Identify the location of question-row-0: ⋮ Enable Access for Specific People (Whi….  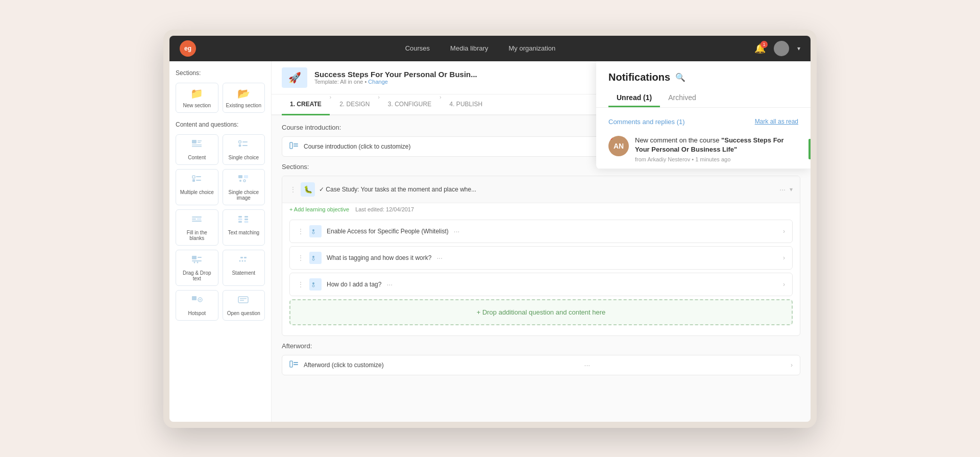
(541, 231).